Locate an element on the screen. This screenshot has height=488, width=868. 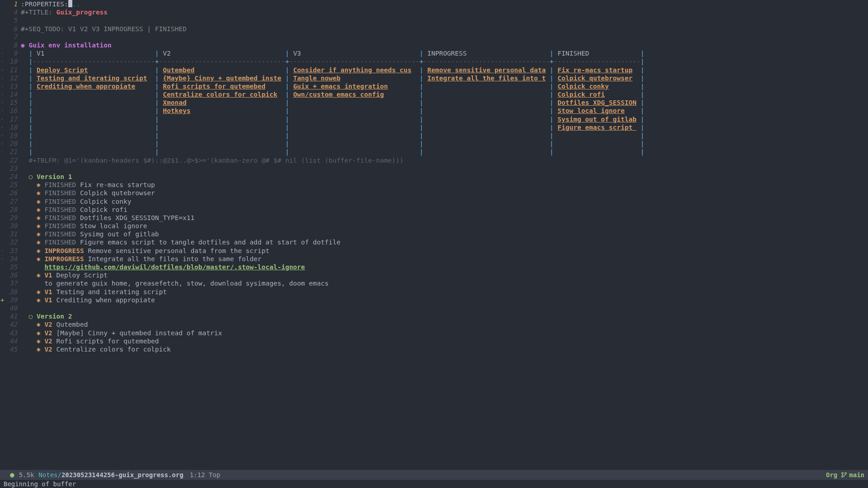
org-link: Qutembed is located at coordinates (179, 70).